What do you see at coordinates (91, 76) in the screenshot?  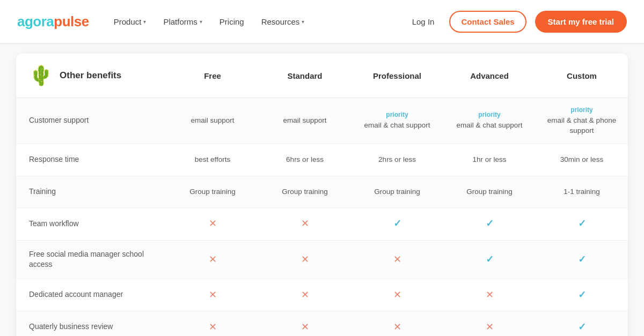 I see `benefit-header-cell: 🌵 Other benefits` at bounding box center [91, 76].